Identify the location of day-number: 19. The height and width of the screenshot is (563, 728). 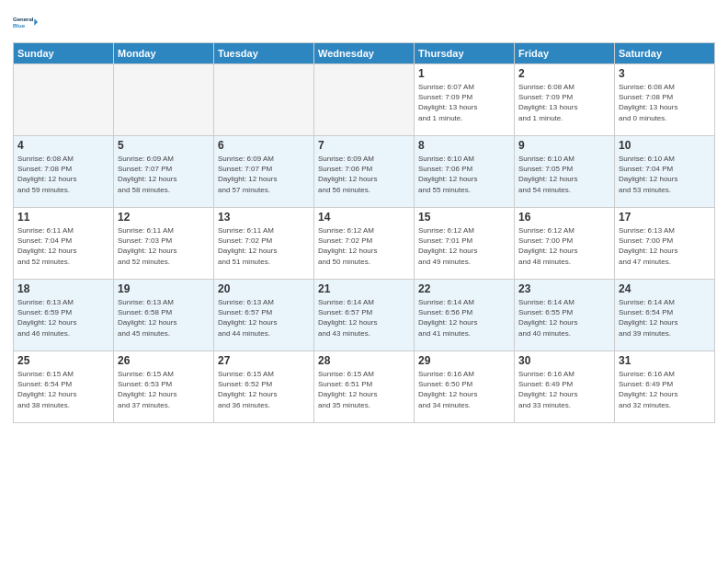
(164, 289).